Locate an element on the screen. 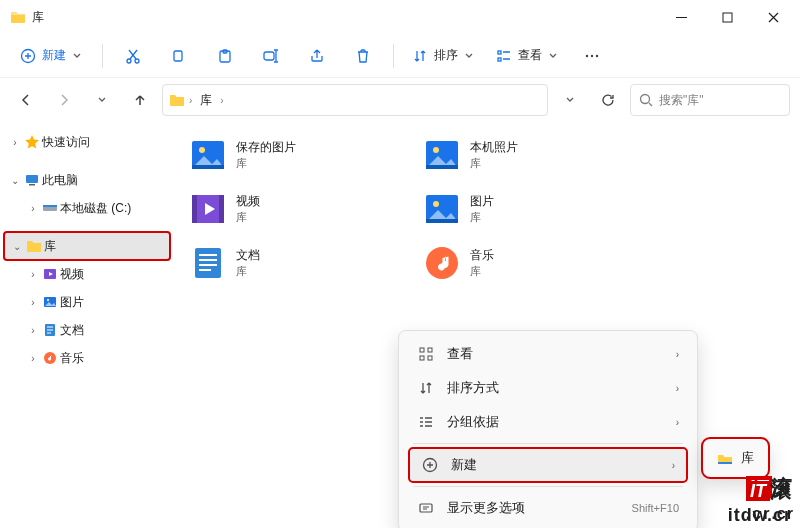  ctx-new: 新建 › is located at coordinates (548, 465).